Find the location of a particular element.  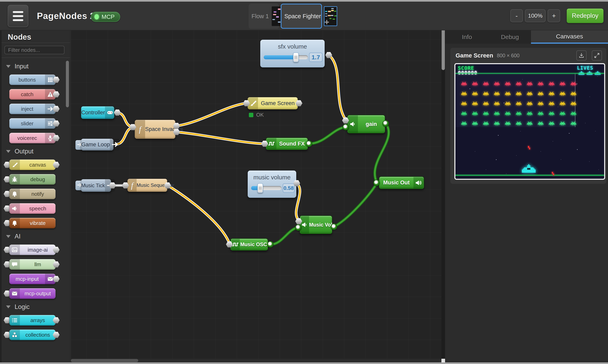

lives-ships is located at coordinates (590, 73).